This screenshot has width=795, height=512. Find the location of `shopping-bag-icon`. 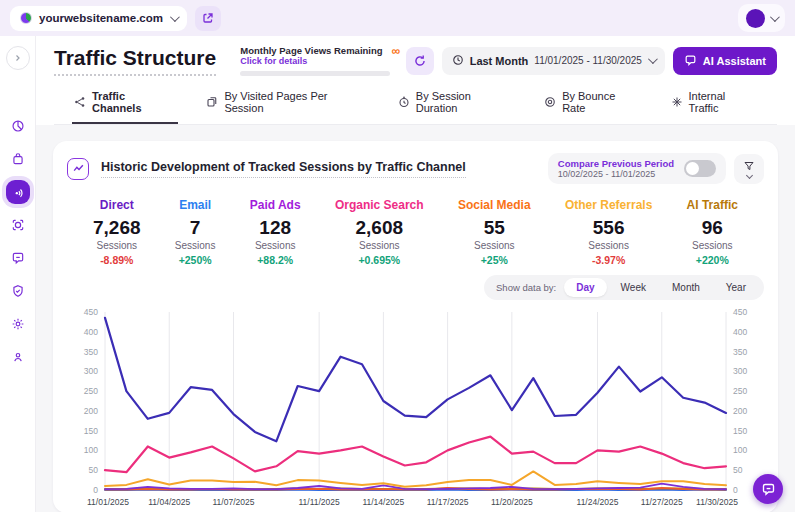

shopping-bag-icon is located at coordinates (18, 159).